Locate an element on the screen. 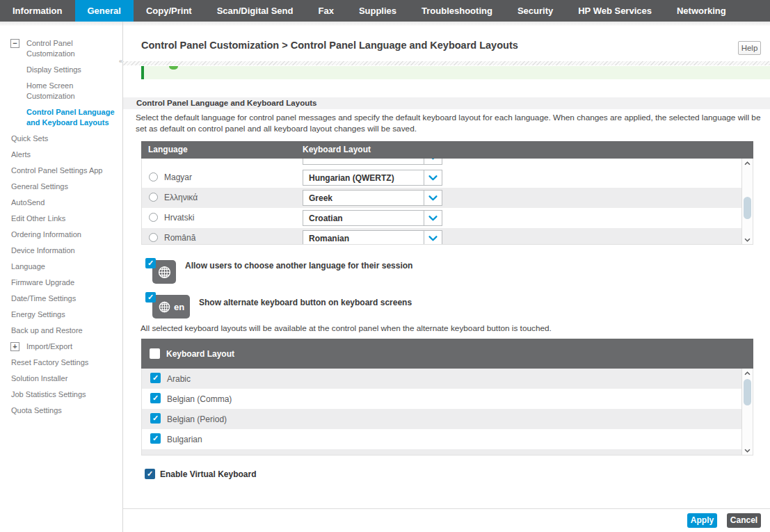 Image resolution: width=770 pixels, height=532 pixels. sidebar-item-label: Language is located at coordinates (28, 266).